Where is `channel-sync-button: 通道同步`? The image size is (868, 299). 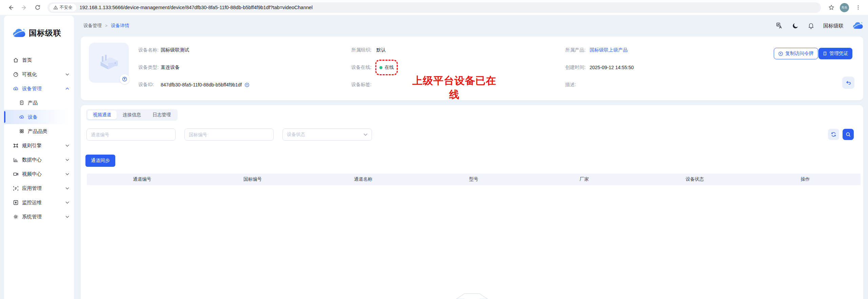 channel-sync-button: 通道同步 is located at coordinates (100, 161).